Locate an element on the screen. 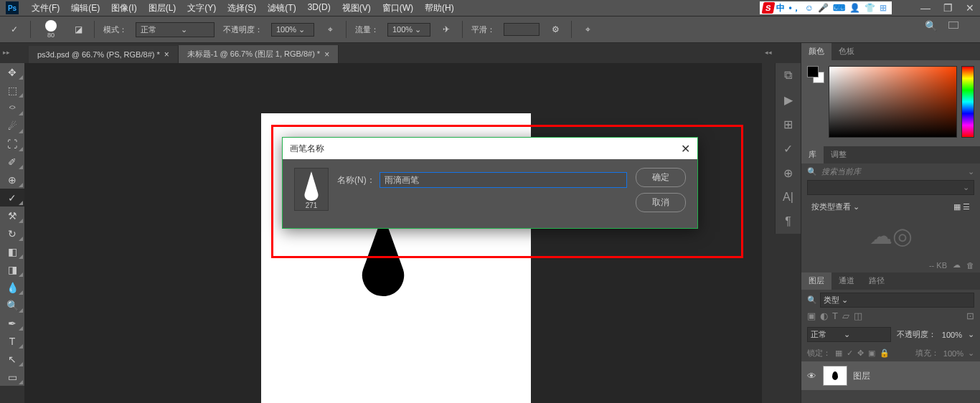 This screenshot has height=403, width=980. history-panel-icon: ⧉ is located at coordinates (788, 75).